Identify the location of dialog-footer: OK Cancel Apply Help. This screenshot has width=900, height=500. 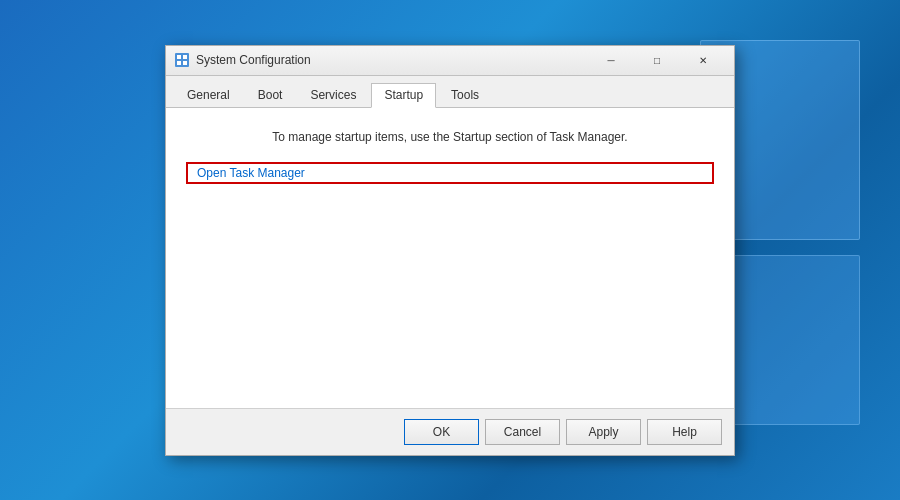
(450, 432).